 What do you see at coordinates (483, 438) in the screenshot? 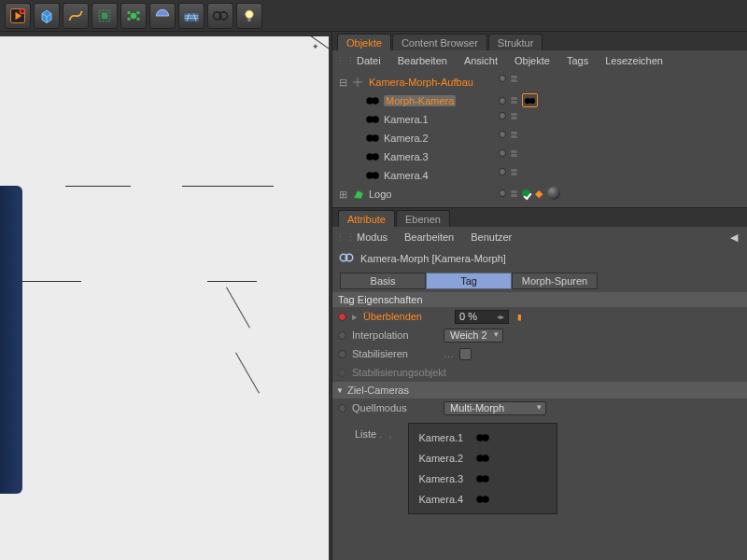
I see `camera-list-item: Kamera.1` at bounding box center [483, 438].